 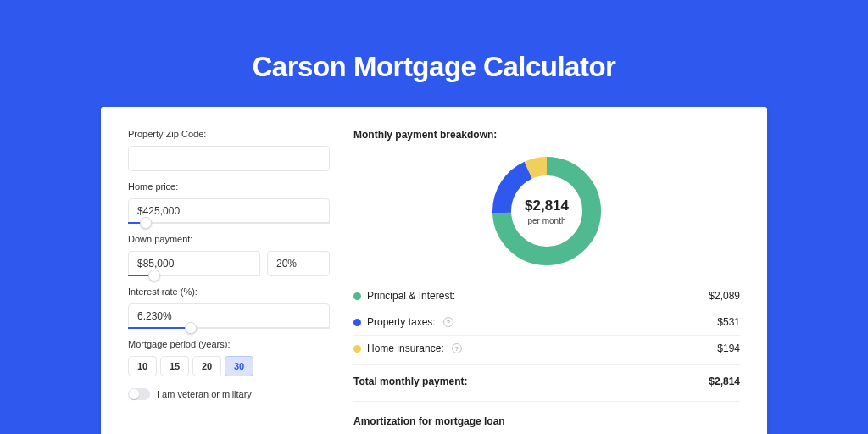 What do you see at coordinates (229, 316) in the screenshot?
I see `interest-rate-input` at bounding box center [229, 316].